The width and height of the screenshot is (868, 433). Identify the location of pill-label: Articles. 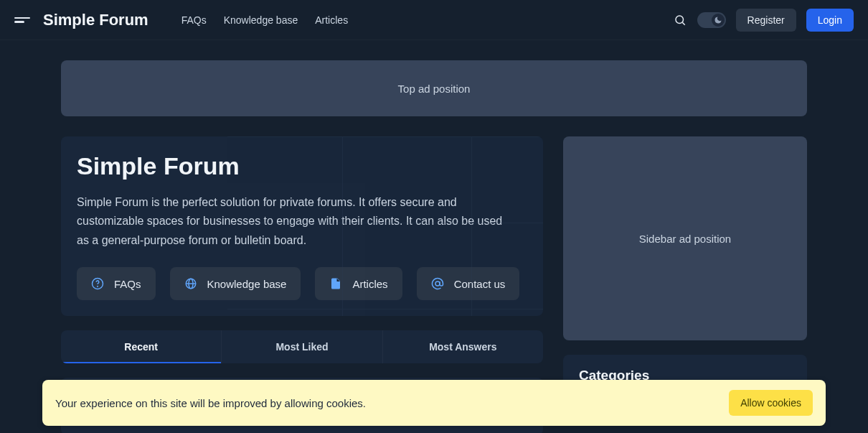
(370, 284).